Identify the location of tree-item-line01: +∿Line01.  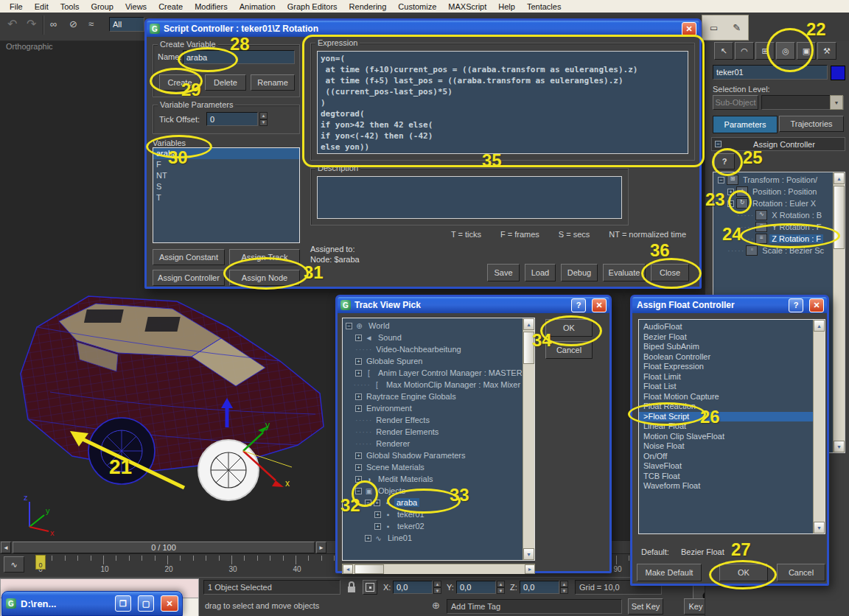
(439, 538).